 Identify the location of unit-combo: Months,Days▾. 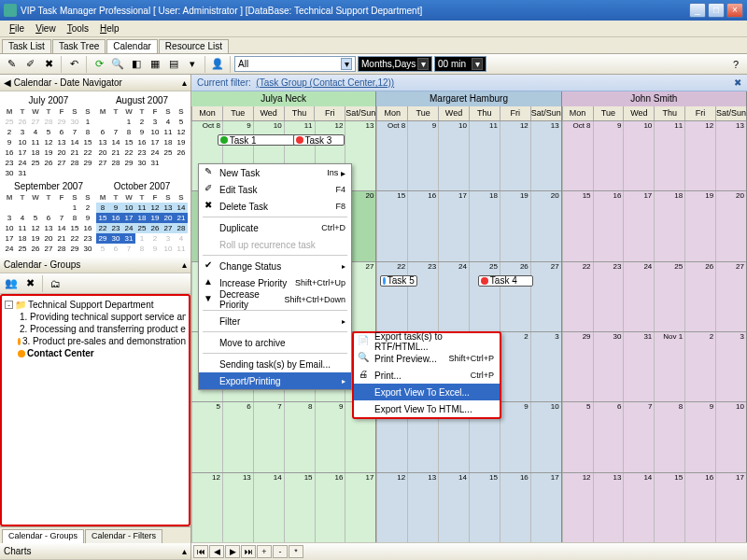
(395, 63).